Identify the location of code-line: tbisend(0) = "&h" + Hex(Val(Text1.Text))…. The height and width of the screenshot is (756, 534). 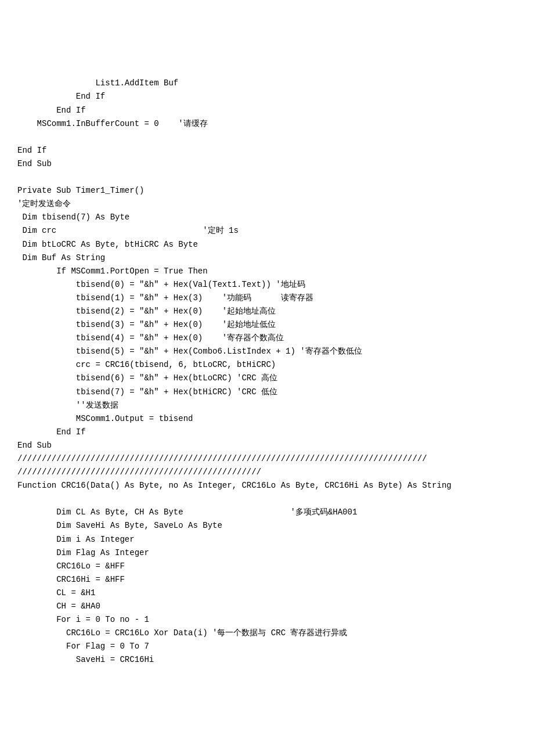
(267, 285).